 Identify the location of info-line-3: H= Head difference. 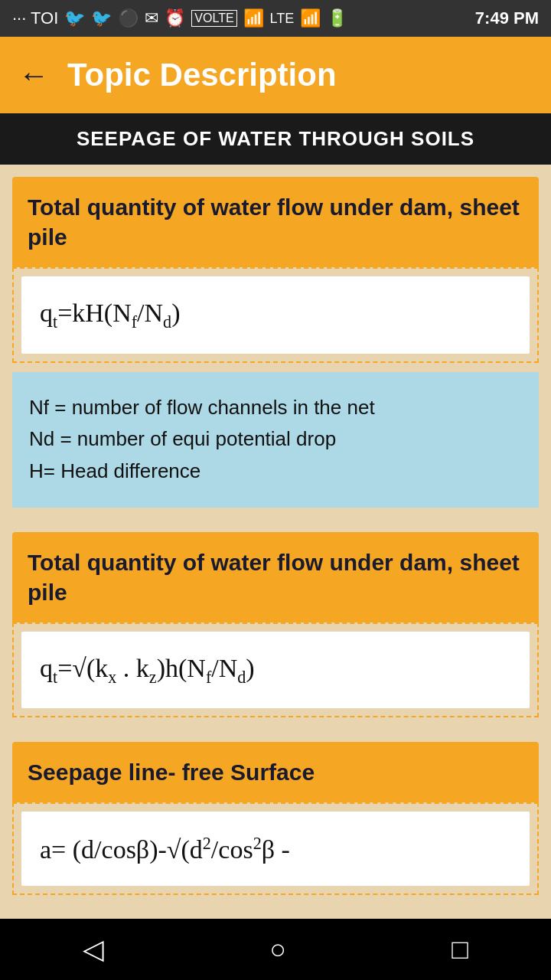
(276, 472).